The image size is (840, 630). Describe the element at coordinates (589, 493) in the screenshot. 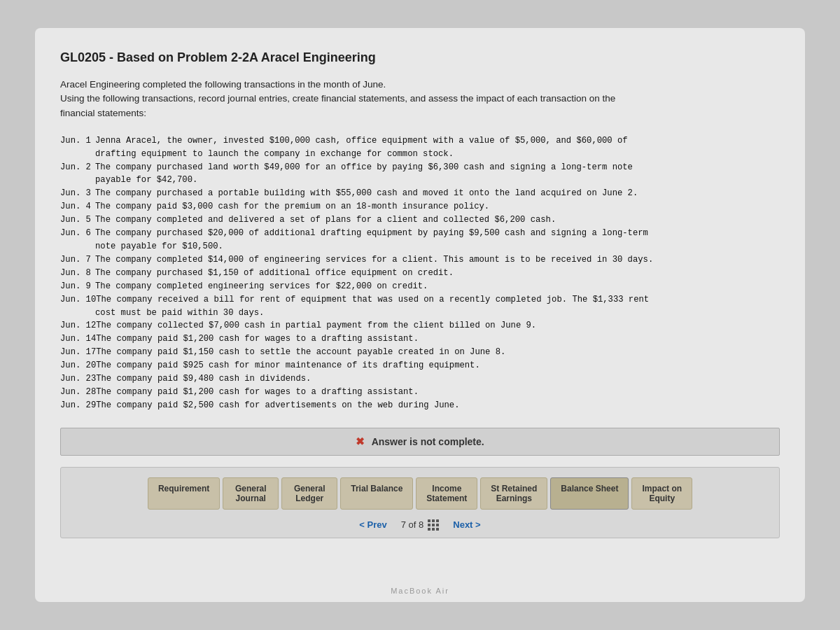

I see `tab-balance-sheet: Balance Sheet` at that location.